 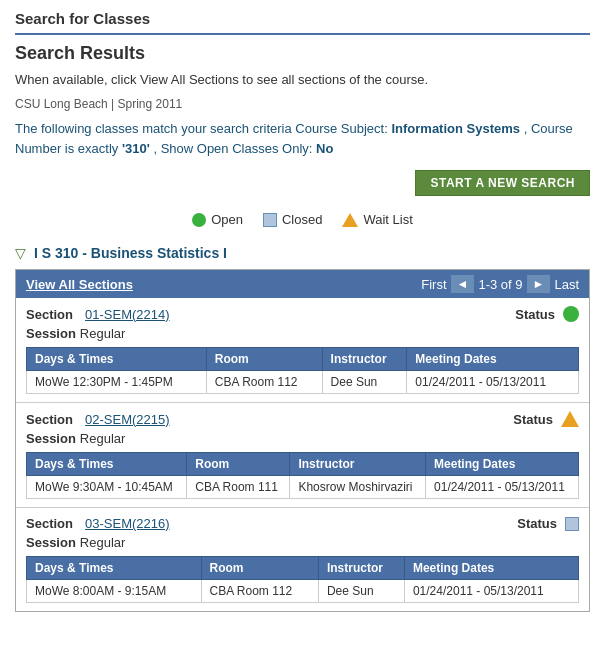 I want to click on section-label-1: Section, so click(x=54, y=314).